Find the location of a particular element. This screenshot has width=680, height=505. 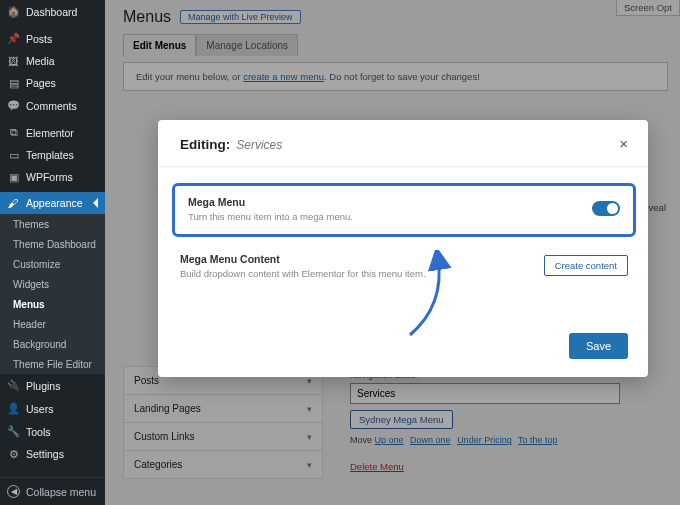

pin-icon: 📌 is located at coordinates (14, 38).